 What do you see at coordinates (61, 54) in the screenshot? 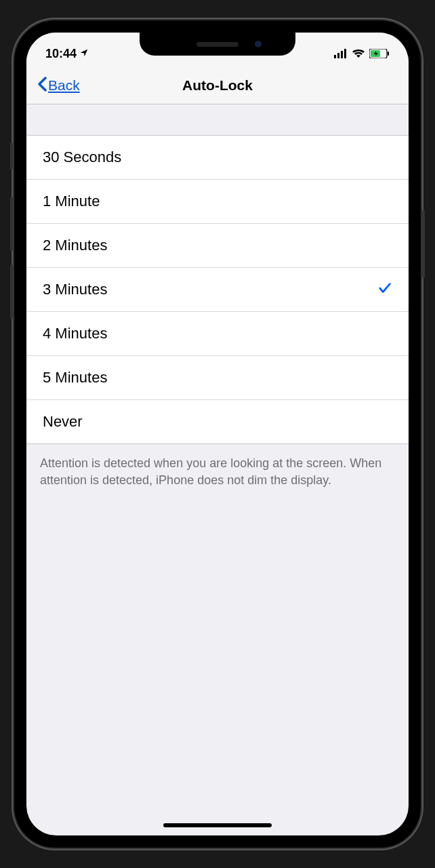
I see `status-time: 10:44` at bounding box center [61, 54].